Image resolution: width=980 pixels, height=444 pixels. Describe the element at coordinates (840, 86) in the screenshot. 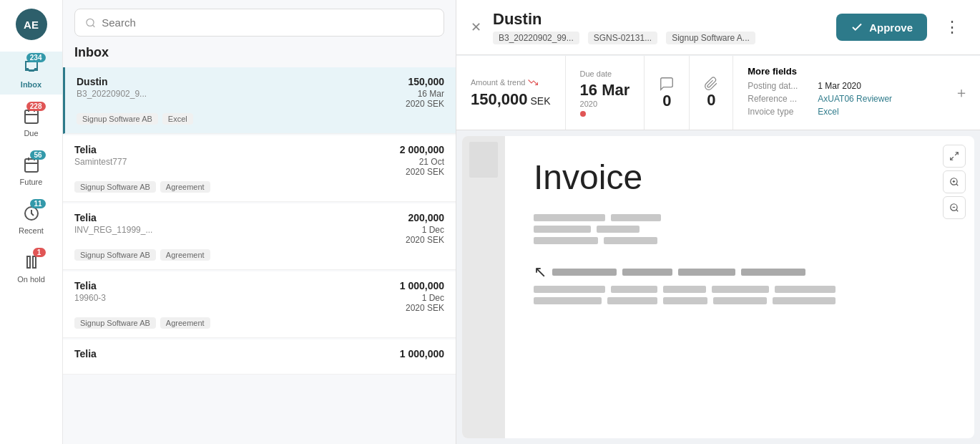

I see `posting-date-value: 1 Mar 2020` at that location.